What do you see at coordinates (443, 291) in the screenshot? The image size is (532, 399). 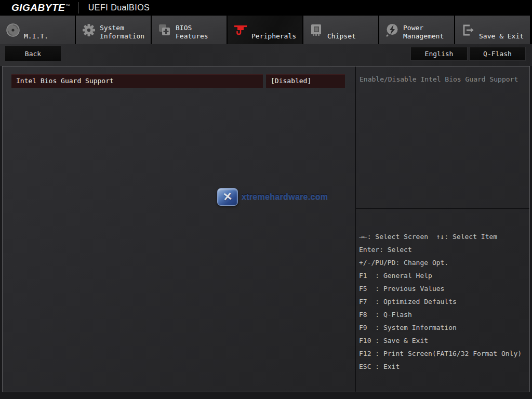 I see `key-legend: →←: Select Screen ↑↓: Select Item Enter:…` at bounding box center [443, 291].